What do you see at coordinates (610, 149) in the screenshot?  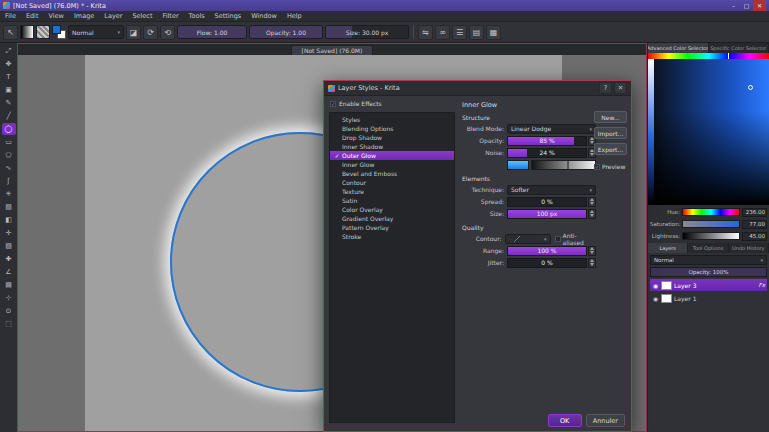 I see `side-button: Export...` at bounding box center [610, 149].